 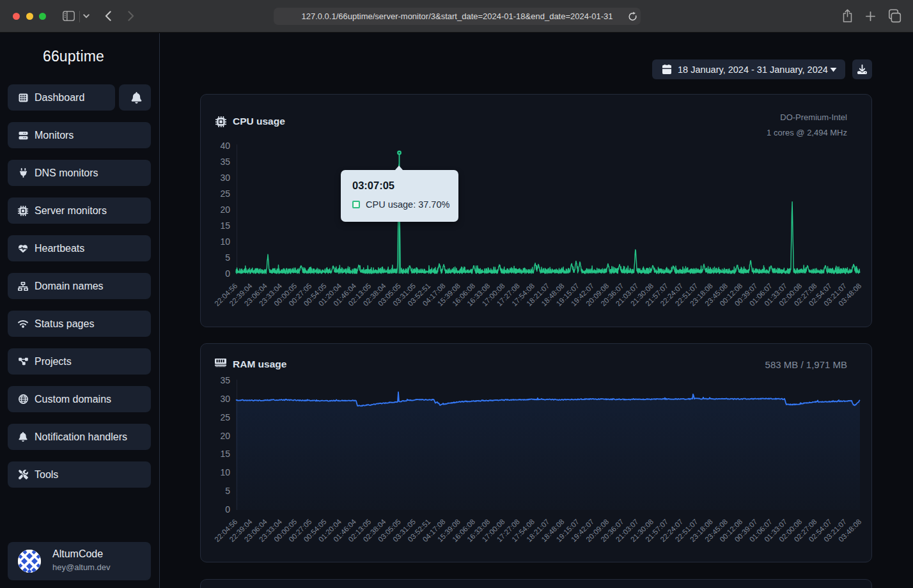 I want to click on svg-text: 40, so click(x=225, y=146).